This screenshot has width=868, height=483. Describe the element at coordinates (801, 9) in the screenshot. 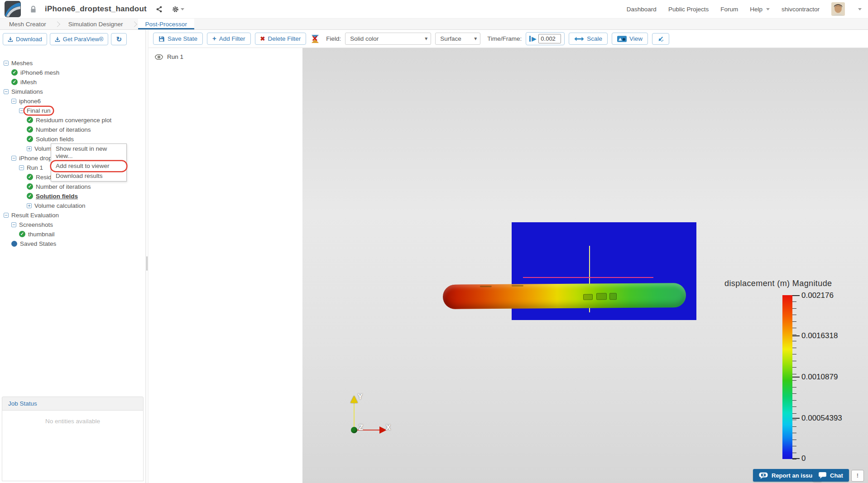

I see `nav-username: shivcontractor` at that location.